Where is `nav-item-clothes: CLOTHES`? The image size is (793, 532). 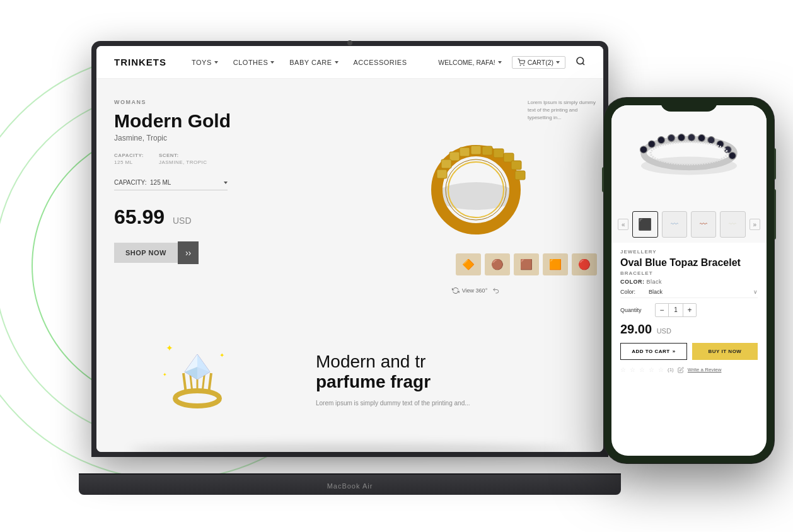
nav-item-clothes: CLOTHES is located at coordinates (253, 62).